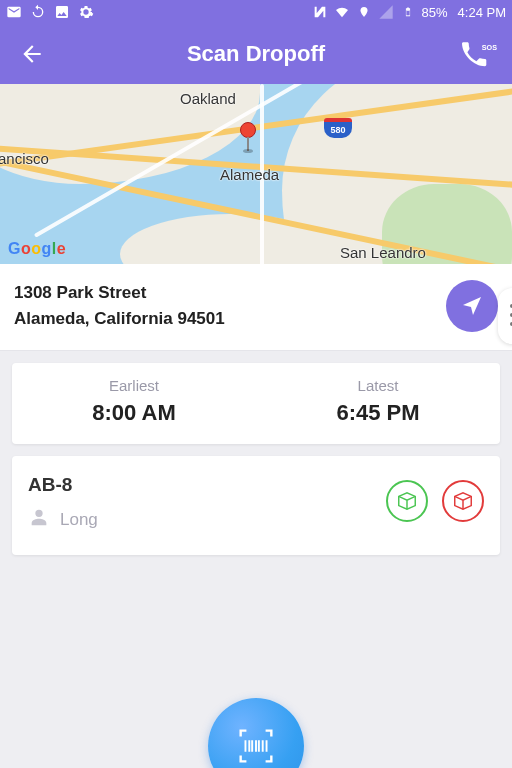  What do you see at coordinates (32, 54) in the screenshot?
I see `back-button` at bounding box center [32, 54].